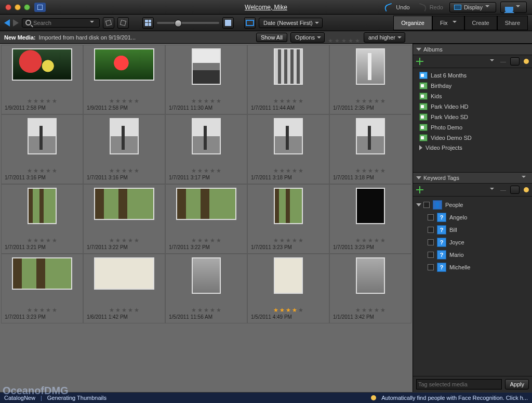 This screenshot has height=403, width=532. I want to click on album-item: Park Video SD, so click(475, 117).